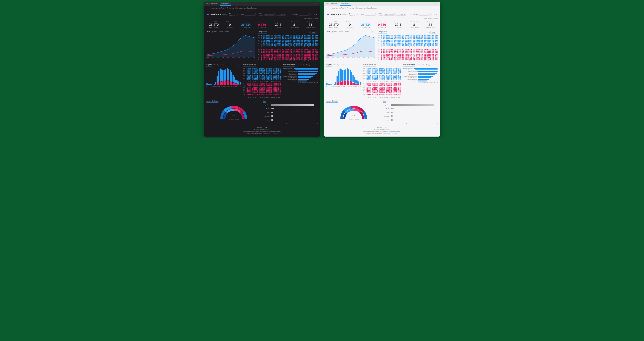 Image resolution: width=644 pixels, height=341 pixels. What do you see at coordinates (250, 65) in the screenshot?
I see `temporal-title: Temporal distribution` at bounding box center [250, 65].